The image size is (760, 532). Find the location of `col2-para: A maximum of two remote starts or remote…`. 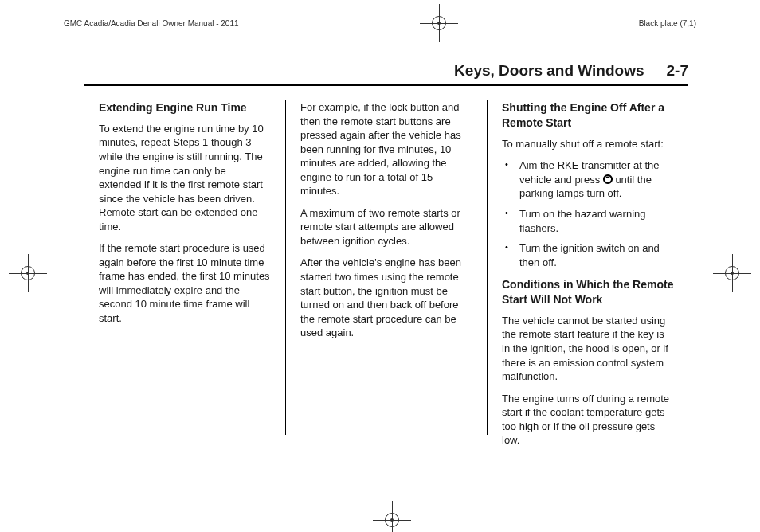

col2-para: A maximum of two remote starts or remote… is located at coordinates (386, 228).